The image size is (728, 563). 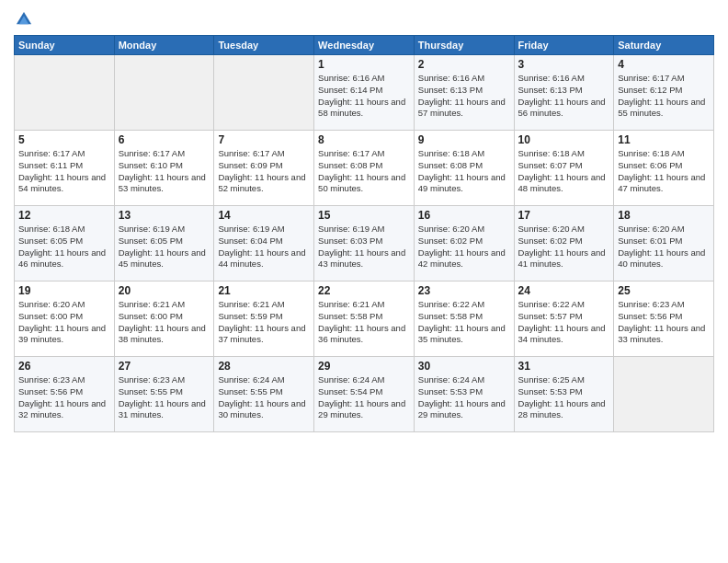 I want to click on day-cell: 5Sunrise: 6:17 AM Sunset: 6:11 PM Daylig…, so click(x=64, y=168).